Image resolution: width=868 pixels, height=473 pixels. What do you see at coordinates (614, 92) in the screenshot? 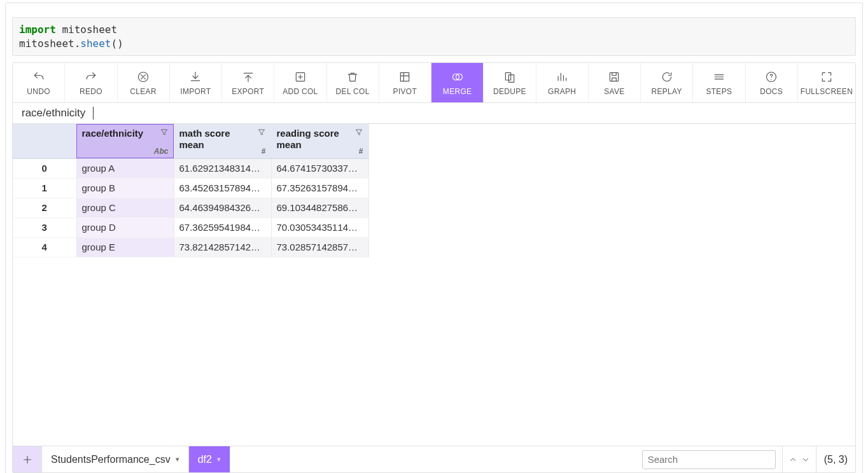
I see `toolbar-save-label: SAVE` at bounding box center [614, 92].